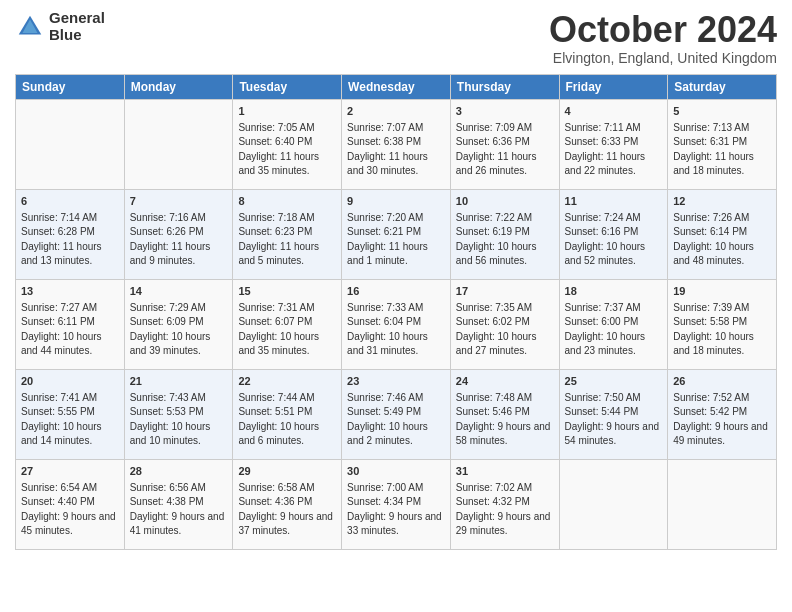 This screenshot has height=612, width=792. I want to click on day-cell: 16Sunrise: 7:33 AMSunset: 6:04 PMDayligh…, so click(396, 324).